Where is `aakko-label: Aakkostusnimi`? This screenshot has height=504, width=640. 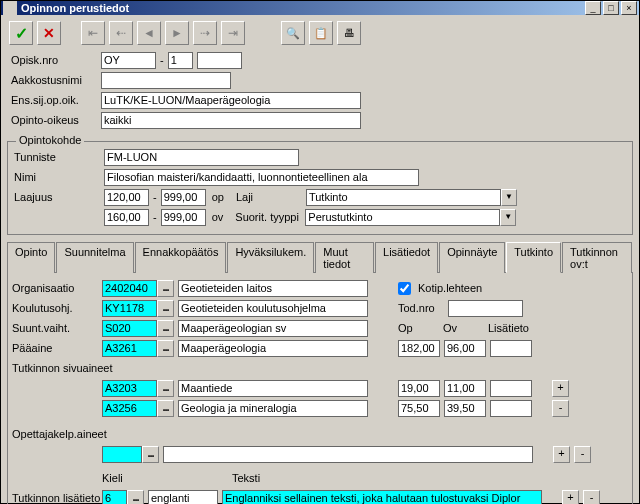
aakko-label: Aakkostusnimi is located at coordinates (56, 80).